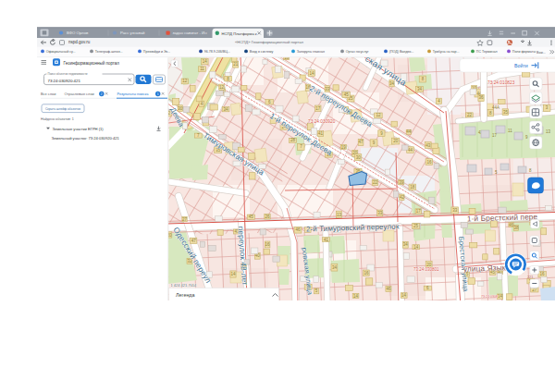  Describe the element at coordinates (109, 52) in the screenshot. I see `svg-text: Телеграф-шлюз...` at that location.